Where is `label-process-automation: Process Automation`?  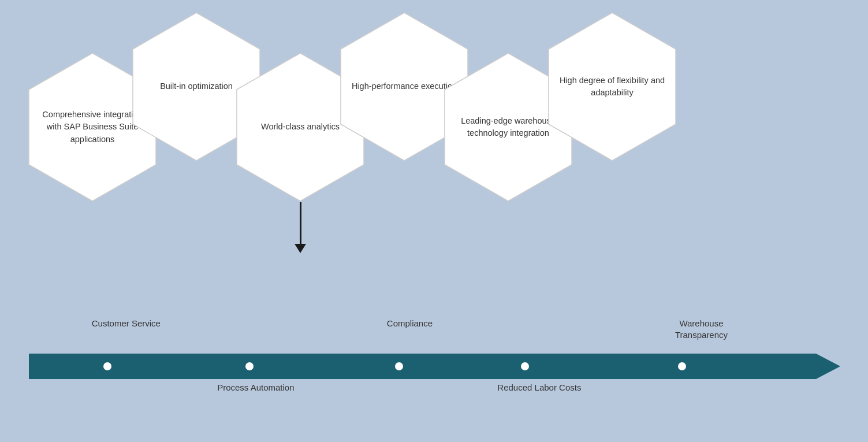
label-process-automation: Process Automation is located at coordinates (256, 387).